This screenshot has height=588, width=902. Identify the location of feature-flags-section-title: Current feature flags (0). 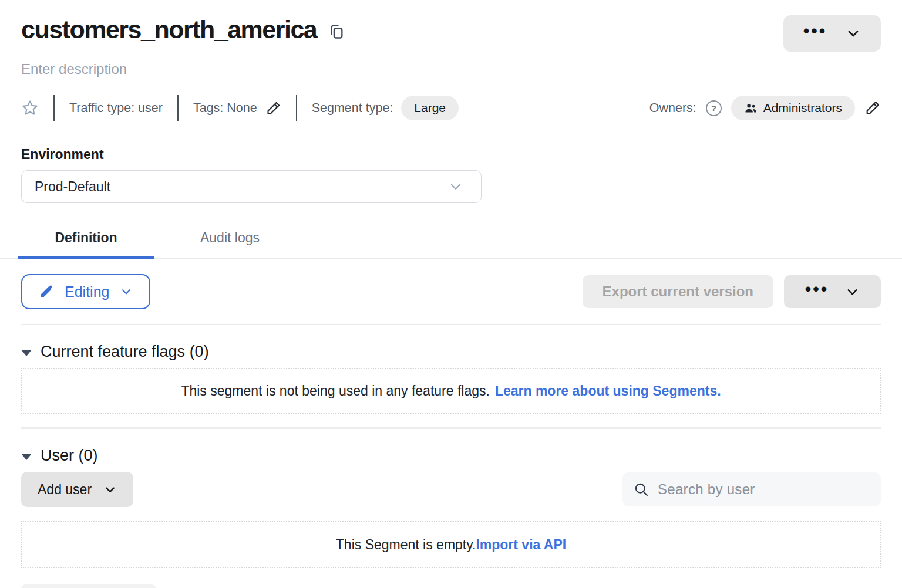
(124, 352).